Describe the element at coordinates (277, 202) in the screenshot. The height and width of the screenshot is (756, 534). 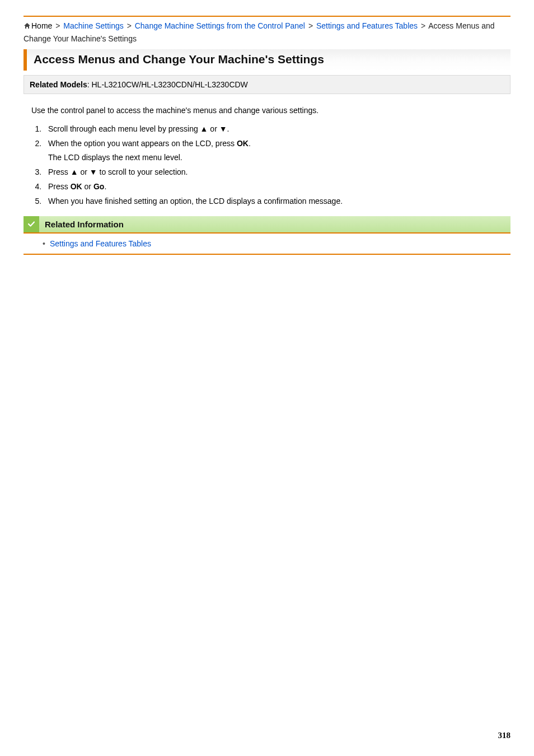
I see `step-5: When you have finished setting an option…` at that location.